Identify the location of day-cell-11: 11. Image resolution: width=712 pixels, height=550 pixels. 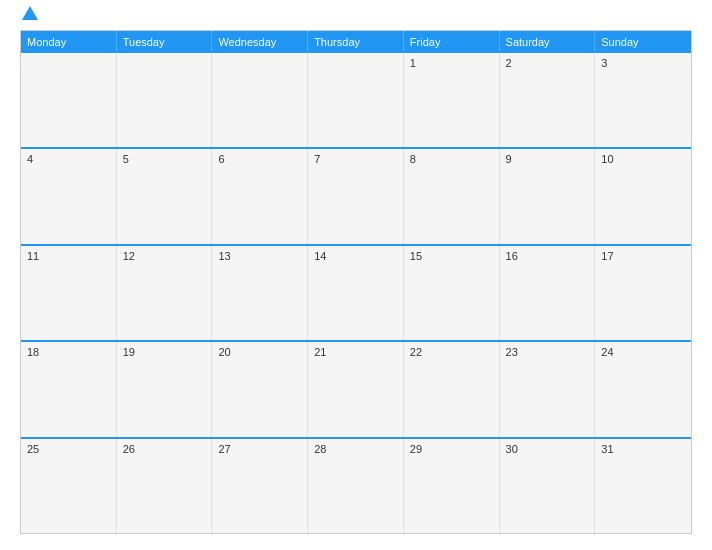
(69, 293).